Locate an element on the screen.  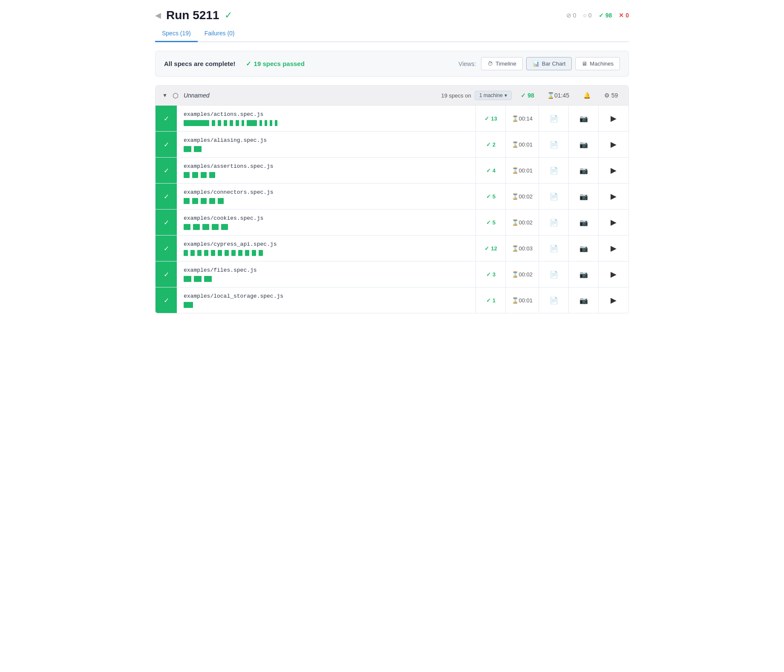
tab-failures: Failures (0) is located at coordinates (220, 34).